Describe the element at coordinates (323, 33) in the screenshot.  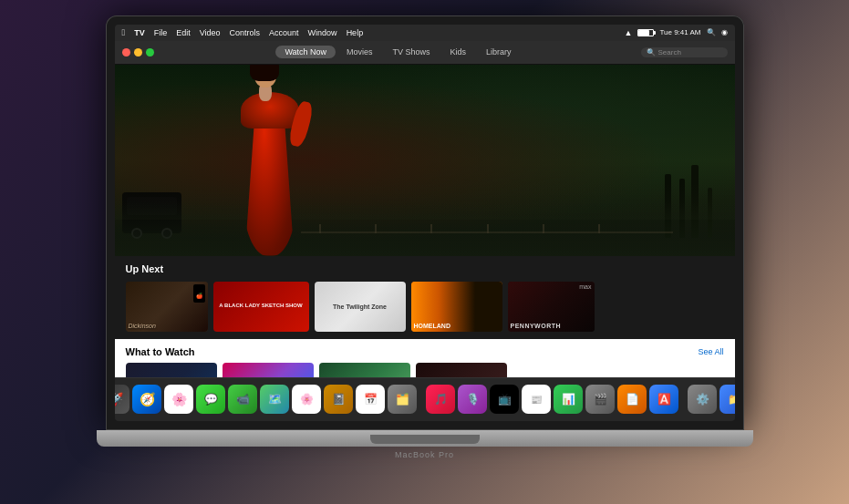
I see `menu-window: Window` at that location.